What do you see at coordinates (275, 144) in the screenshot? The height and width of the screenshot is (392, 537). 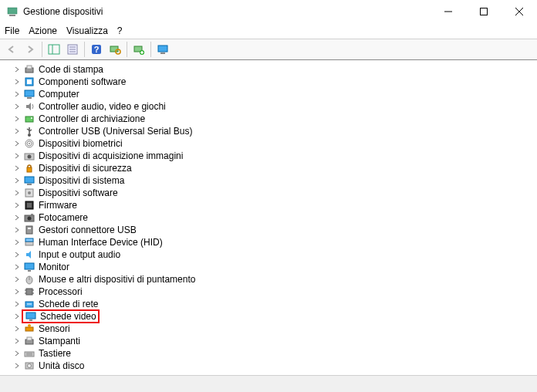 I see `tree-item: Dispositivi biometrici` at bounding box center [275, 144].